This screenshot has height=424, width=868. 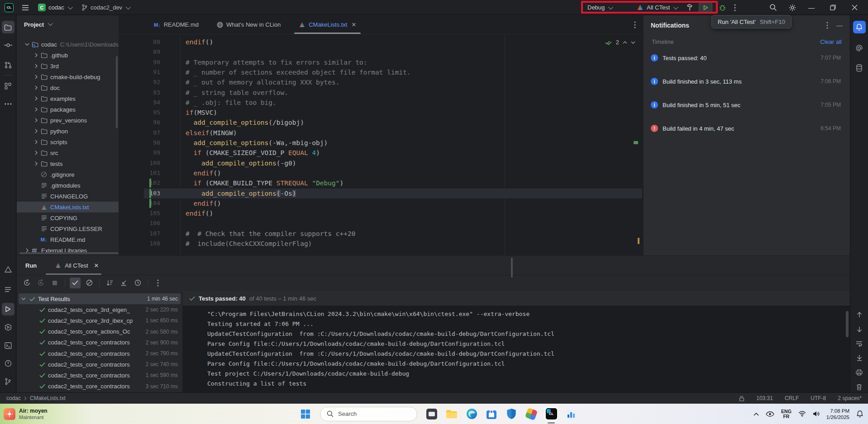 What do you see at coordinates (117, 92) in the screenshot?
I see `project-vertical-scrollbar` at bounding box center [117, 92].